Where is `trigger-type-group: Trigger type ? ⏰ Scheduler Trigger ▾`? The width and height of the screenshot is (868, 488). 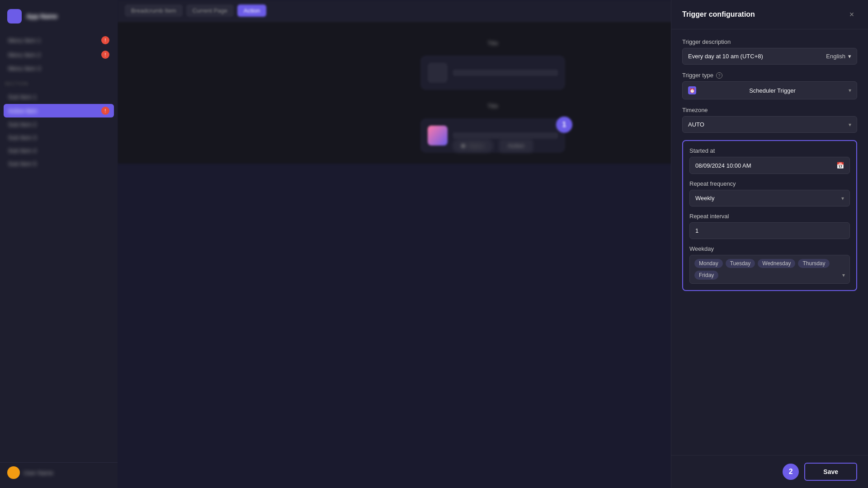
trigger-type-group: Trigger type ? ⏰ Scheduler Trigger ▾ is located at coordinates (769, 86).